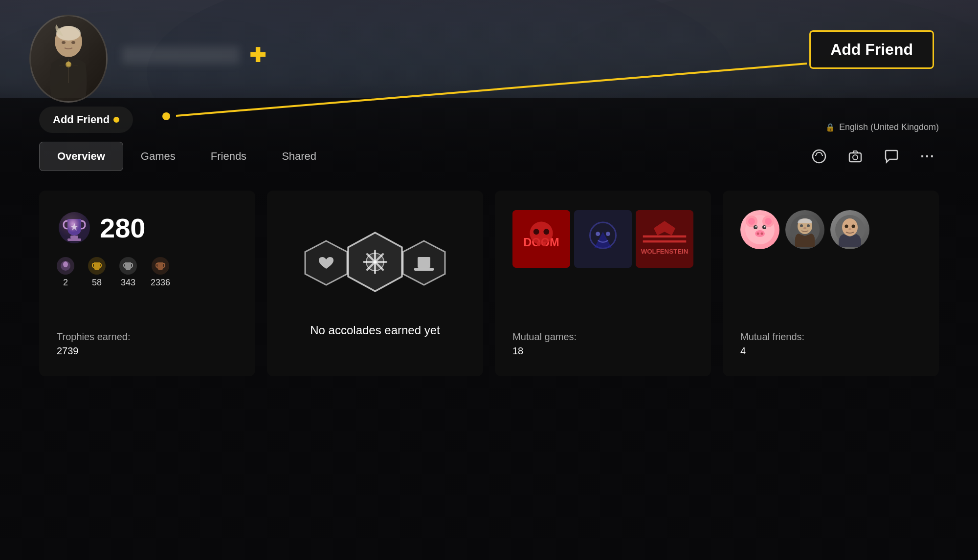  What do you see at coordinates (489, 156) in the screenshot?
I see `nav-tabs: Overview Games Friends Shared` at bounding box center [489, 156].